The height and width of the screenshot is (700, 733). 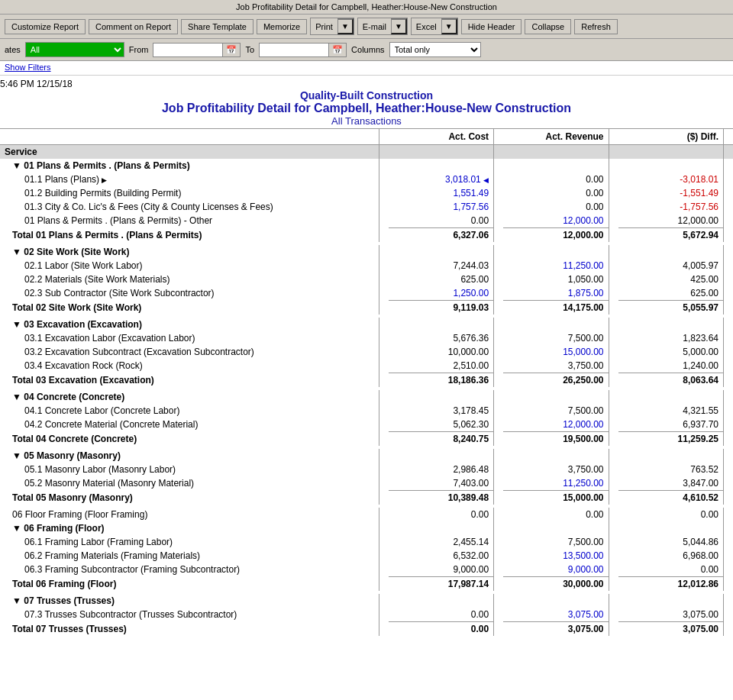 What do you see at coordinates (366, 556) in the screenshot?
I see `table-row: 06.2 Framing Materials (Framing Material…` at bounding box center [366, 556].